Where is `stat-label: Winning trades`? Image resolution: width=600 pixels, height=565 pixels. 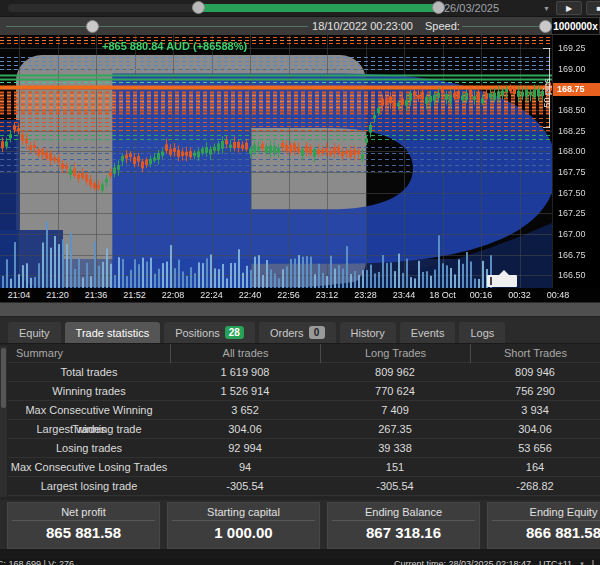
stat-label: Winning trades is located at coordinates (89, 392).